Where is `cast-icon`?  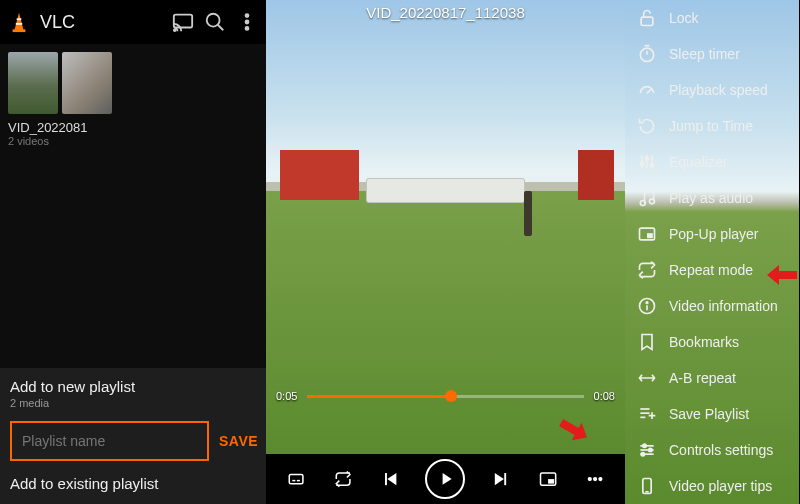 cast-icon is located at coordinates (183, 22).